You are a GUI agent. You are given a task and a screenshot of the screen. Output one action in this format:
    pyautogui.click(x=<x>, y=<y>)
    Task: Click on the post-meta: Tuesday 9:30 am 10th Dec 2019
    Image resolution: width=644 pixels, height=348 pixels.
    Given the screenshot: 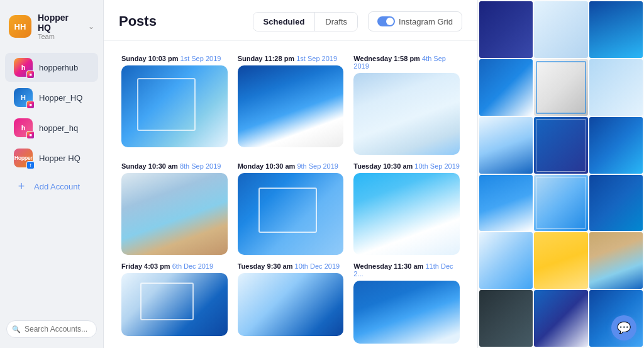 What is the action you would take?
    pyautogui.click(x=291, y=266)
    